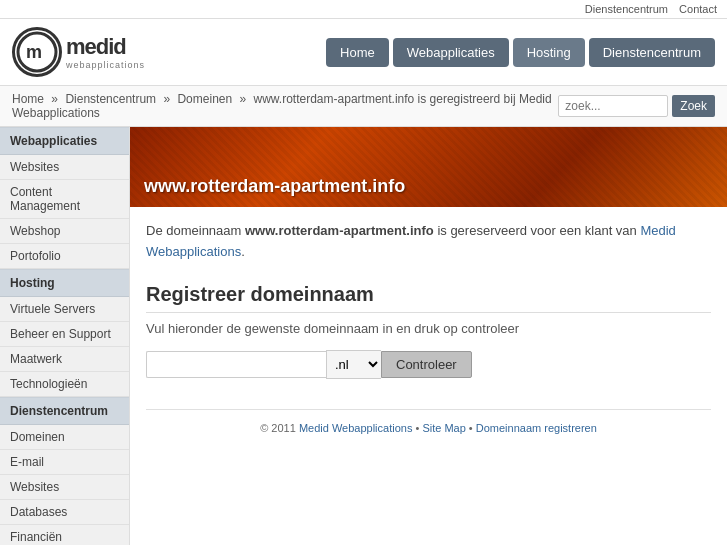  I want to click on svg-text: m, so click(34, 52).